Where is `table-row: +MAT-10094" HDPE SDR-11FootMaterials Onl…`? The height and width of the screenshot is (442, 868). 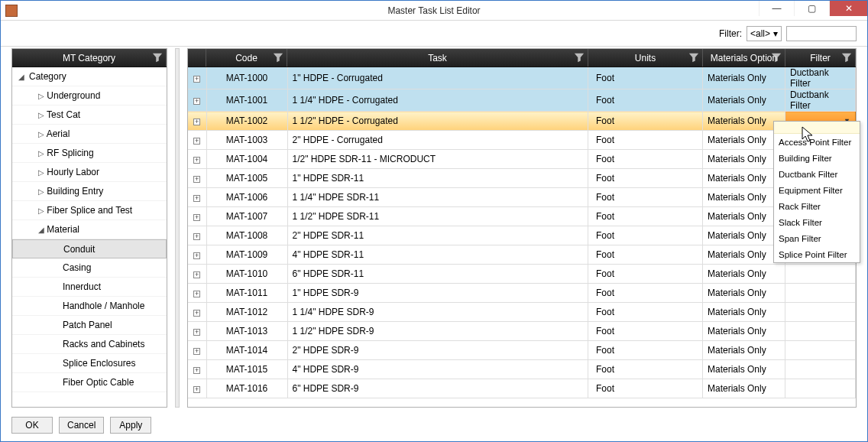
table-row: +MAT-10094" HDPE SDR-11FootMaterials Onl… is located at coordinates (522, 255).